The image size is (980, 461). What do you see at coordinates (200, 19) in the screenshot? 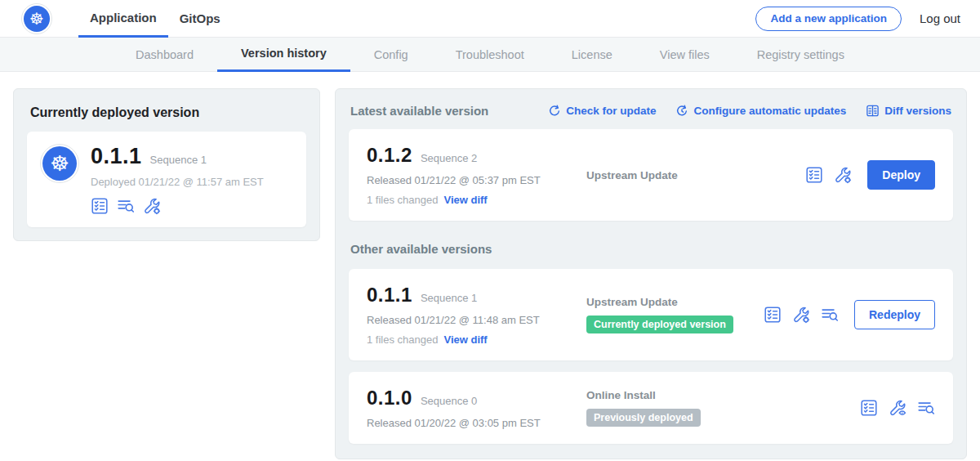
I see `tab-gitops: GitOps` at bounding box center [200, 19].